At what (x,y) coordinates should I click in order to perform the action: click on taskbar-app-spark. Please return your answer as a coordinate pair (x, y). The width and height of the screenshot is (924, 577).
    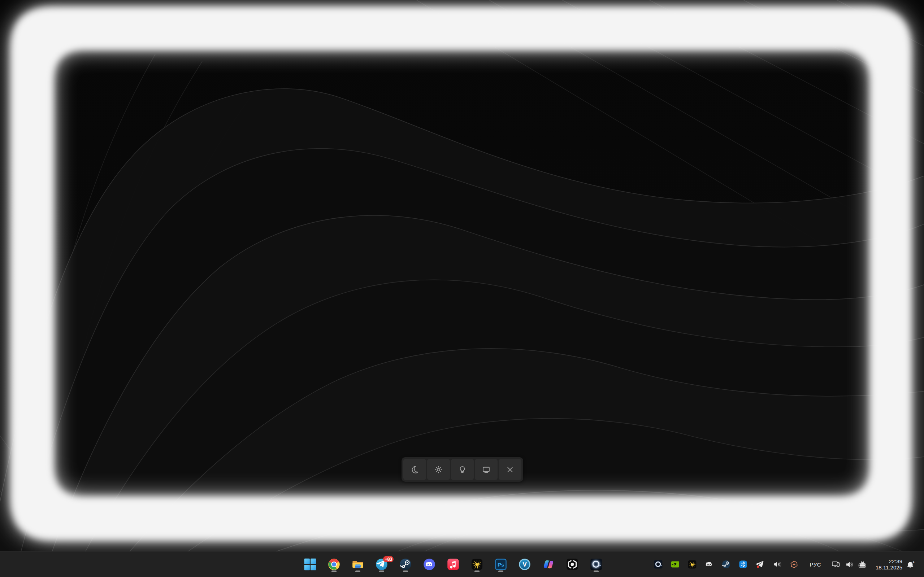
    Looking at the image, I should click on (477, 564).